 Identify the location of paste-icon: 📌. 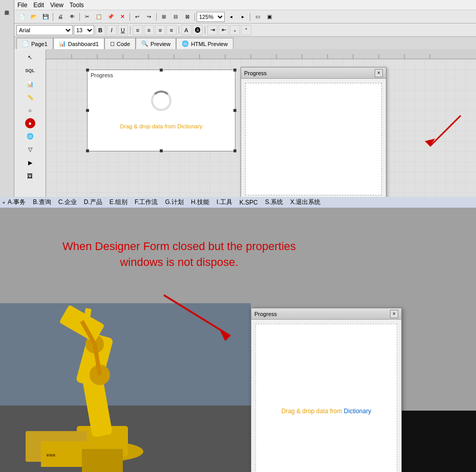
(111, 17).